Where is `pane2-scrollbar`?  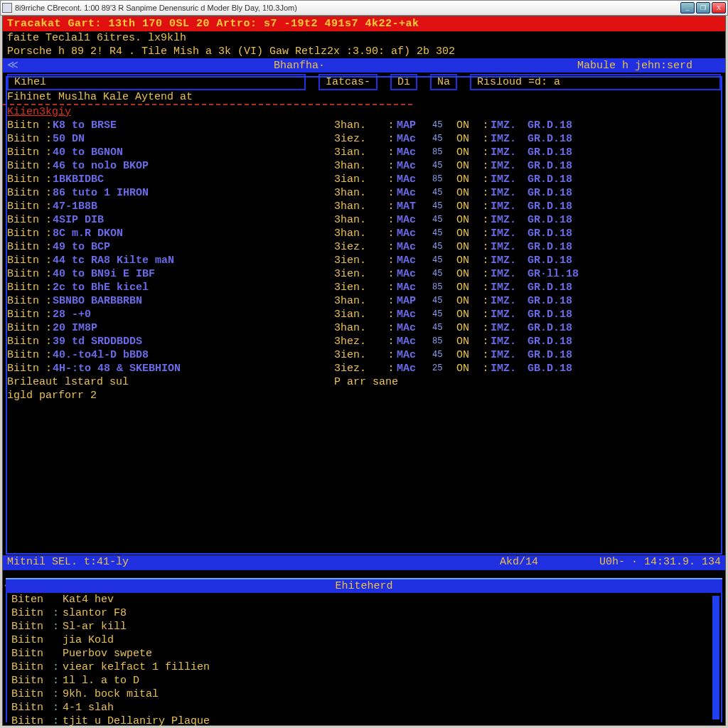
pane2-scrollbar is located at coordinates (716, 658).